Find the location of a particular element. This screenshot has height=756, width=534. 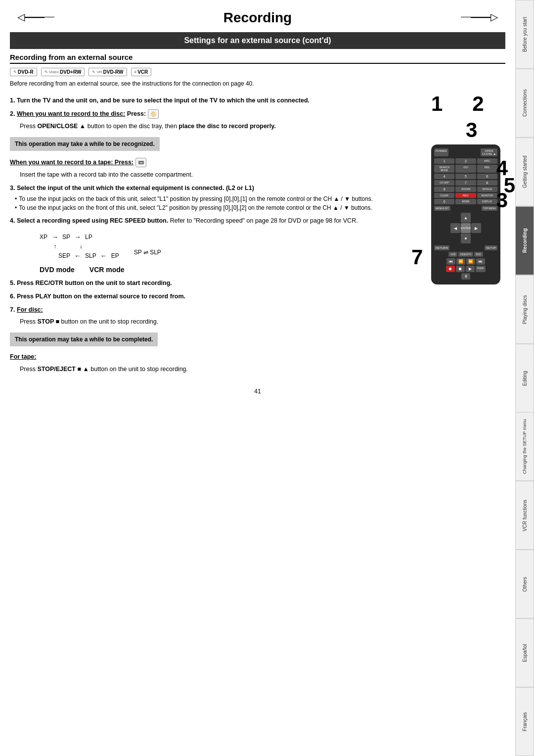

dpad-blank-tr is located at coordinates (476, 218).